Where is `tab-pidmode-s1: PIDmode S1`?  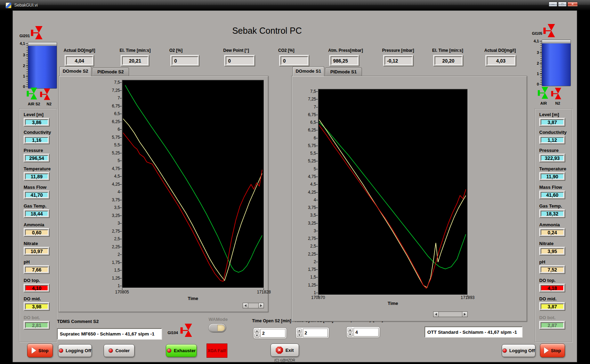
tab-pidmode-s1: PIDmode S1 is located at coordinates (344, 72).